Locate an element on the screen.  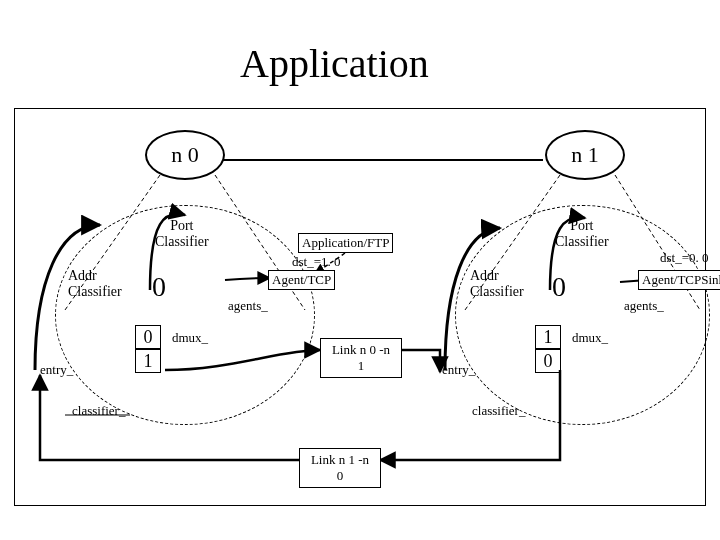
left-classifier-label: classifier_ is located at coordinates (98, 411).